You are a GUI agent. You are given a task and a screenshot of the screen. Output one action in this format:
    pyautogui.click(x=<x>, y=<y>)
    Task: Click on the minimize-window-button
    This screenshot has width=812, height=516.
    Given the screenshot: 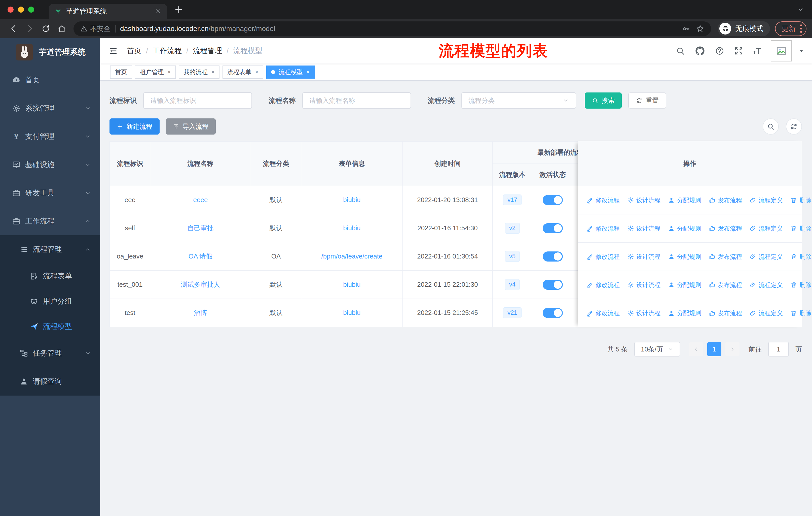 What is the action you would take?
    pyautogui.click(x=21, y=9)
    